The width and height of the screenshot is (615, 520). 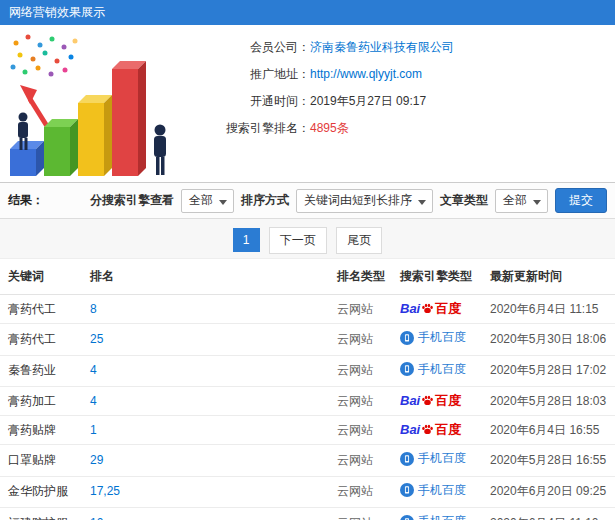 I want to click on rank-cell: 4, so click(x=206, y=371).